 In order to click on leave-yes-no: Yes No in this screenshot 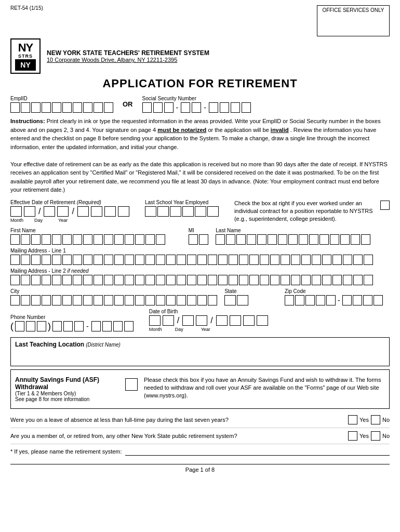, I will do `click(369, 420)`.